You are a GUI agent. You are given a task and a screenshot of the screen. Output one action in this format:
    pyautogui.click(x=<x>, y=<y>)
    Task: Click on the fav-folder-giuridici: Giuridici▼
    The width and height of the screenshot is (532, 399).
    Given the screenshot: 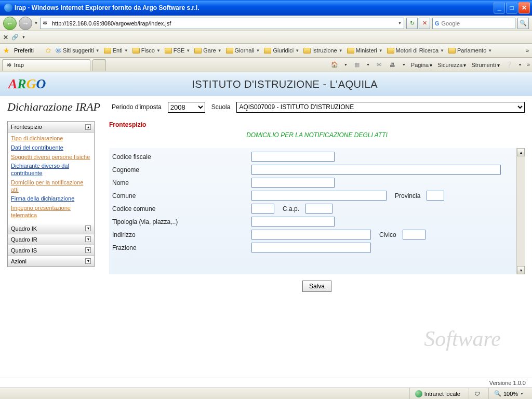 What is the action you would take?
    pyautogui.click(x=282, y=50)
    